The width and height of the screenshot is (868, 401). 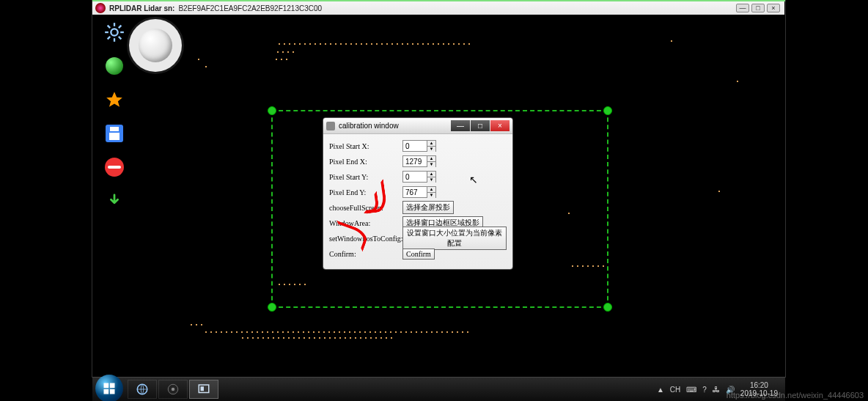 What do you see at coordinates (114, 32) in the screenshot?
I see `settings-icon` at bounding box center [114, 32].